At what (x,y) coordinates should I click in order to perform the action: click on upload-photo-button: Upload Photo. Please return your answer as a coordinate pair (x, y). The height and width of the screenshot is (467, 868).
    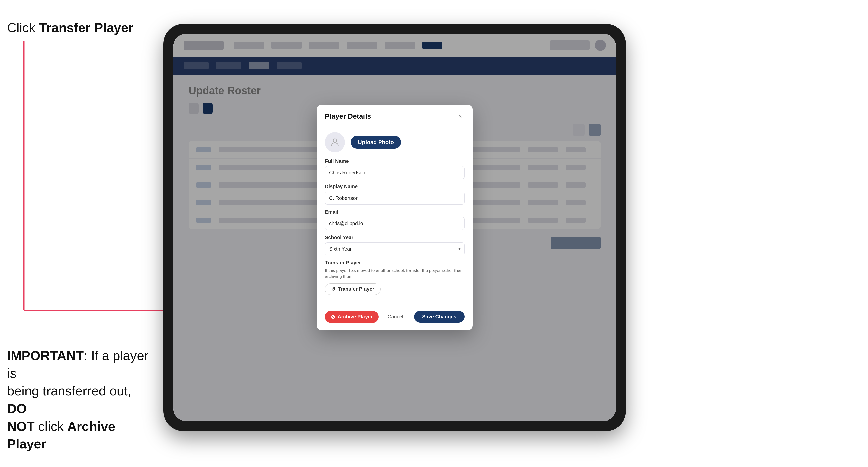
    Looking at the image, I should click on (376, 142).